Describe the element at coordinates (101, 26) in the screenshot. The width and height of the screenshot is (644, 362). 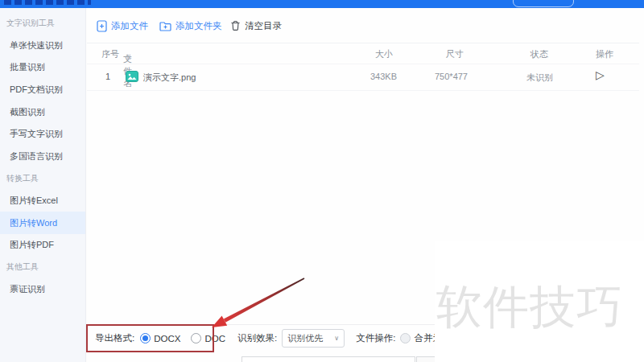
I see `add-file-icon` at that location.